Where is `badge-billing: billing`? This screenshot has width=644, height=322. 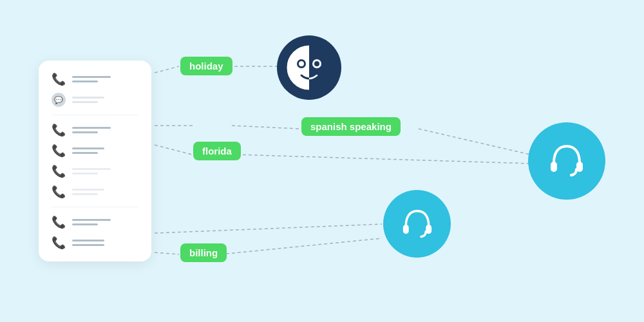
badge-billing: billing is located at coordinates (204, 252).